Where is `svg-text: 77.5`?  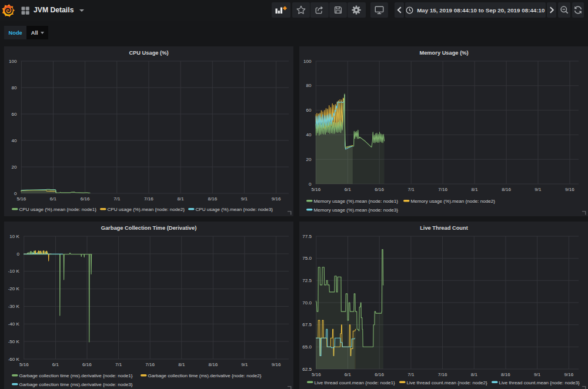 svg-text: 77.5 is located at coordinates (307, 236).